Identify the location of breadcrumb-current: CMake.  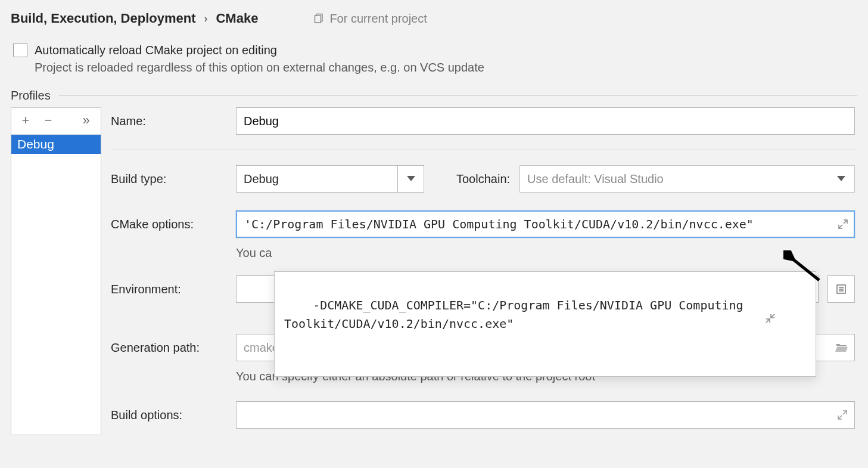
(237, 18).